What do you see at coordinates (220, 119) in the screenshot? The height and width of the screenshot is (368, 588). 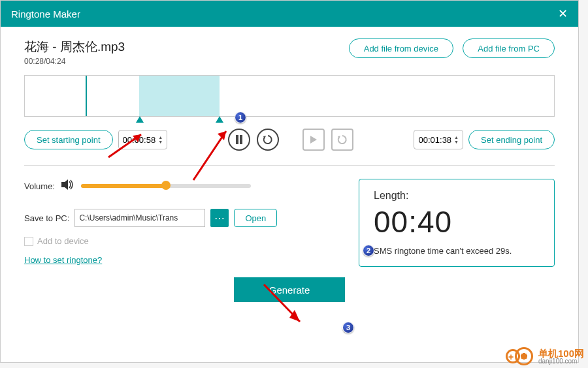 I see `end-handle` at bounding box center [220, 119].